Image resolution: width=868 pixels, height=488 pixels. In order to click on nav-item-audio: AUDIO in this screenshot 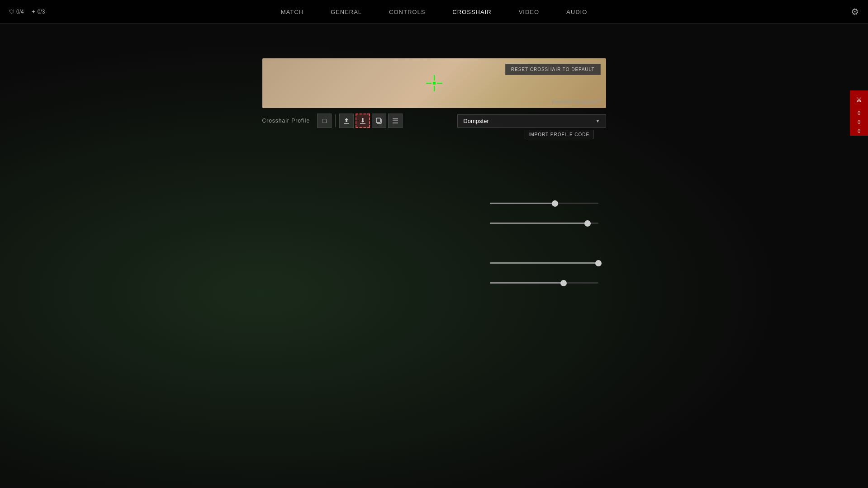, I will do `click(577, 12)`.